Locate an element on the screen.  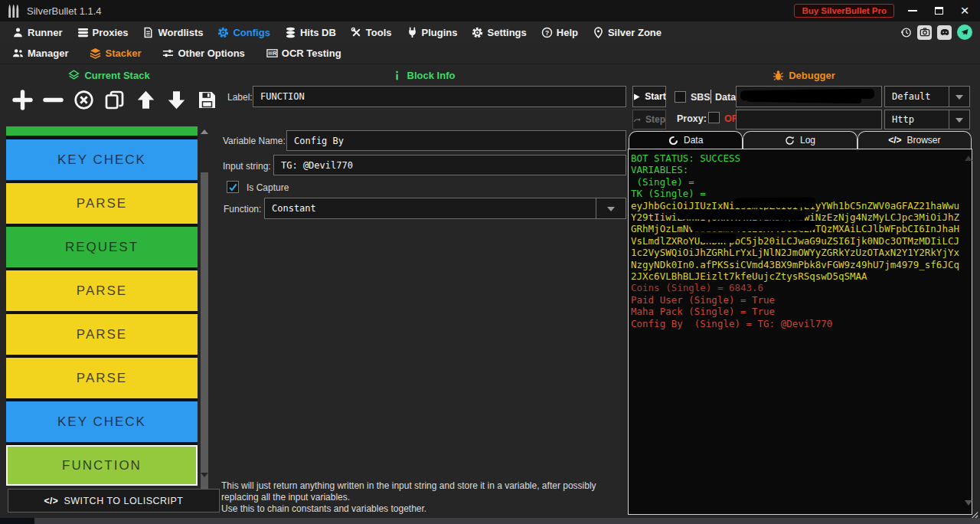
start-button: Start is located at coordinates (649, 97).